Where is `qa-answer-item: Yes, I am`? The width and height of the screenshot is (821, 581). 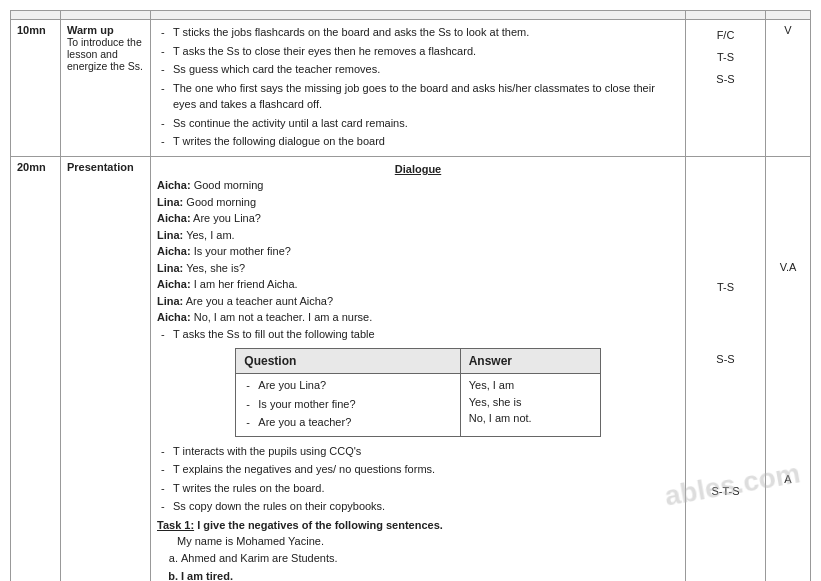
qa-answer-item: Yes, I am is located at coordinates (530, 386).